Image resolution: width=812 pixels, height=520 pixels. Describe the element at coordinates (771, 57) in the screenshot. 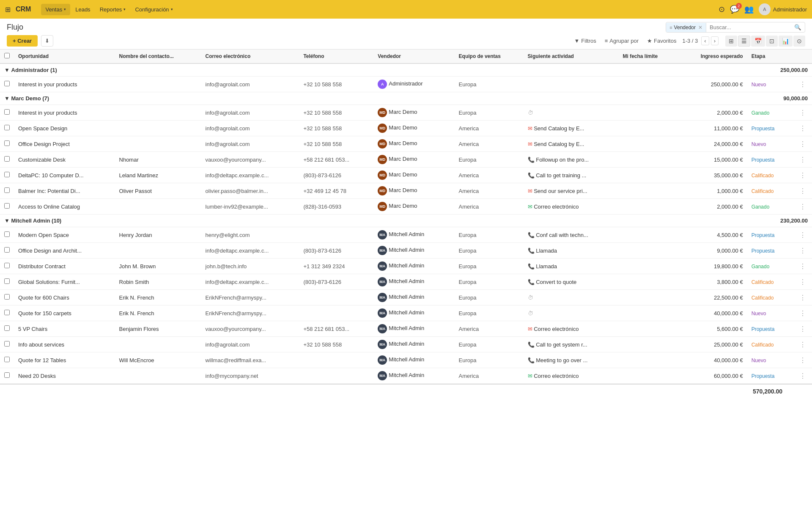

I see `col-etapa: Etapa` at that location.